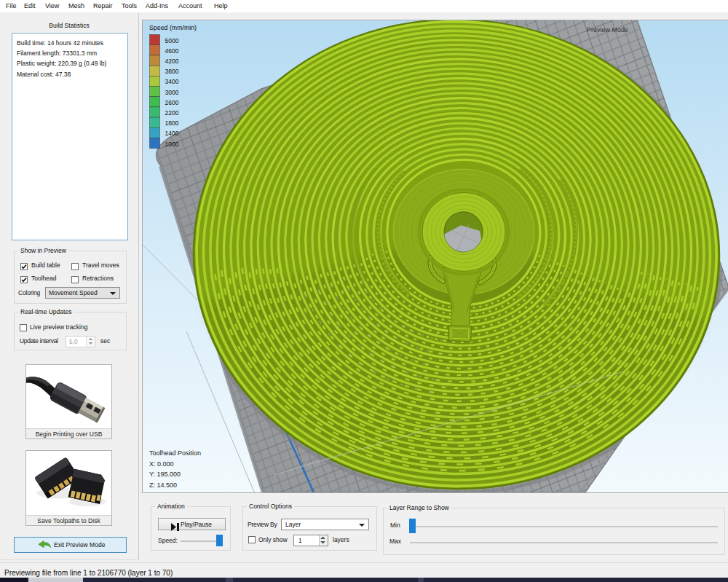 The image size is (728, 582). Describe the element at coordinates (172, 144) in the screenshot. I see `svg-text: 1000` at that location.